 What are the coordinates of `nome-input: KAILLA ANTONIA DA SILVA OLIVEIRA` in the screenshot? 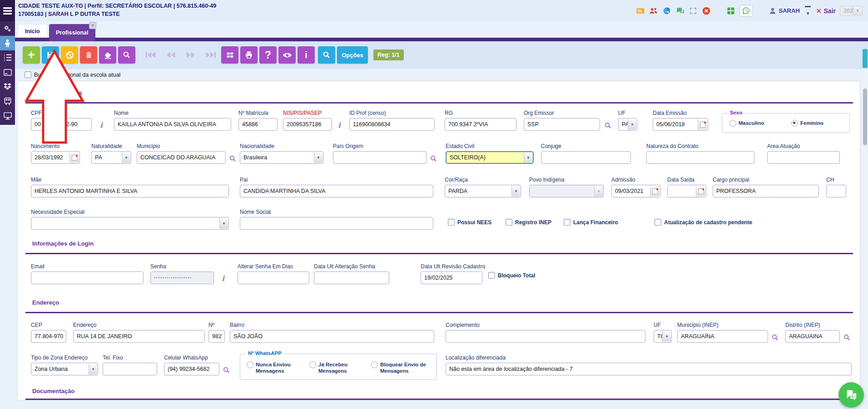 It's located at (173, 124).